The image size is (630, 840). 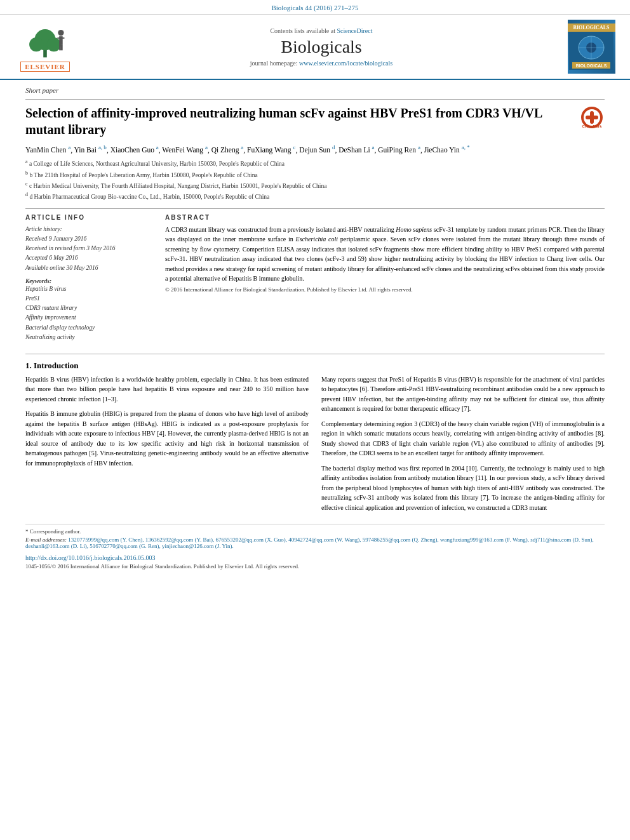 I want to click on elsevier-tree-icon, so click(x=45, y=41).